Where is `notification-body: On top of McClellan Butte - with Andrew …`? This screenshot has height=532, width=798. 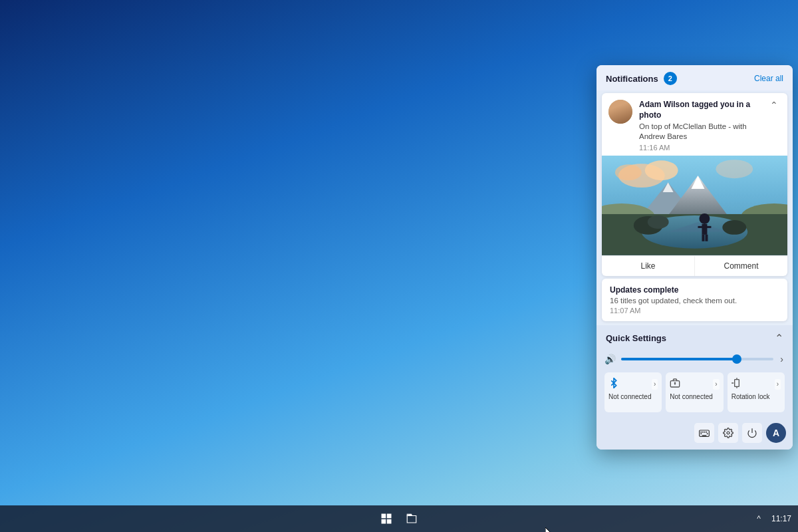
notification-body: On top of McClellan Butte - with Andrew … is located at coordinates (700, 132).